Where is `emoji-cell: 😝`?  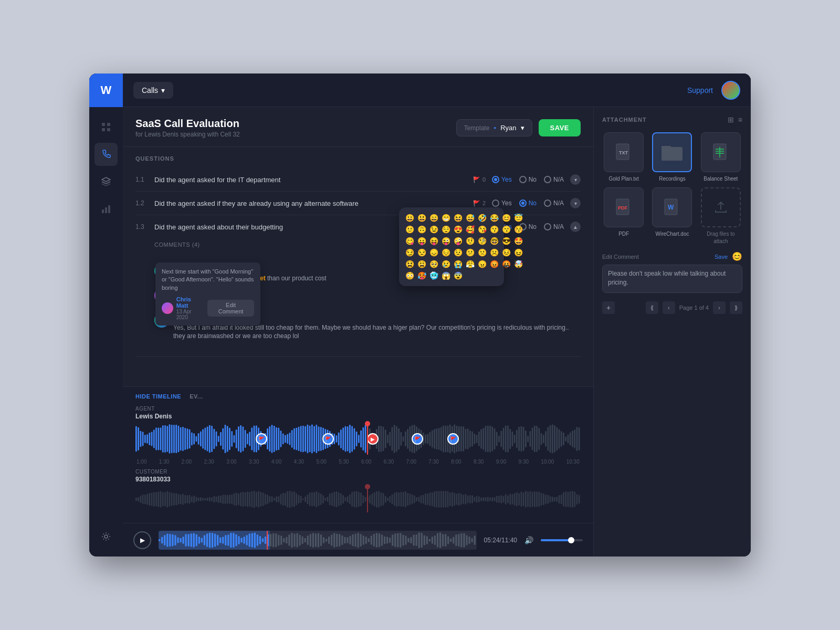
emoji-cell: 😝 is located at coordinates (434, 241).